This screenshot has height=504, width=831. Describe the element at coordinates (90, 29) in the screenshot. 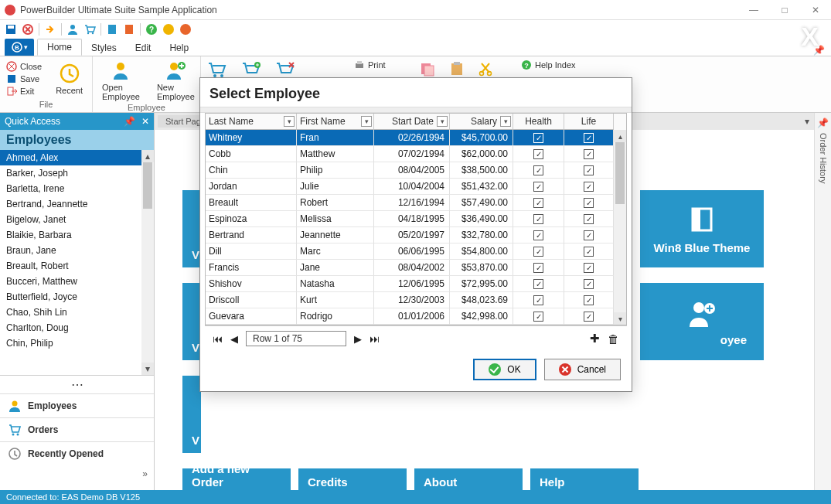

I see `cart-icon` at that location.